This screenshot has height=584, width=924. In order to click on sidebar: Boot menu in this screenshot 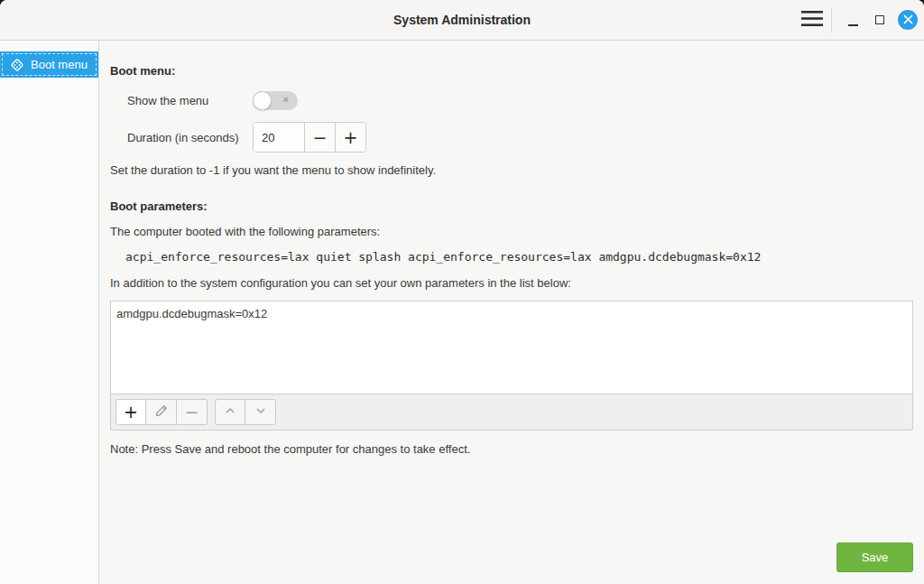, I will do `click(50, 312)`.